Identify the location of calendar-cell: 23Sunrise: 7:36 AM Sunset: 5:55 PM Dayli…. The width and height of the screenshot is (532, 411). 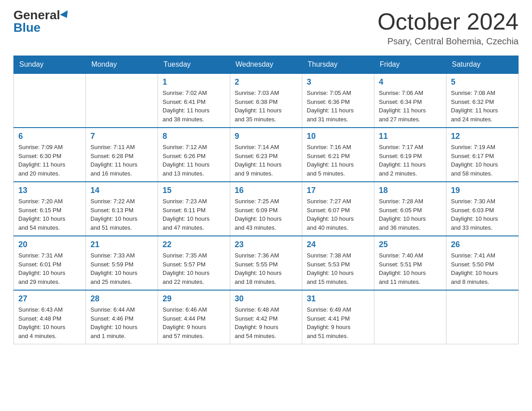
(266, 263).